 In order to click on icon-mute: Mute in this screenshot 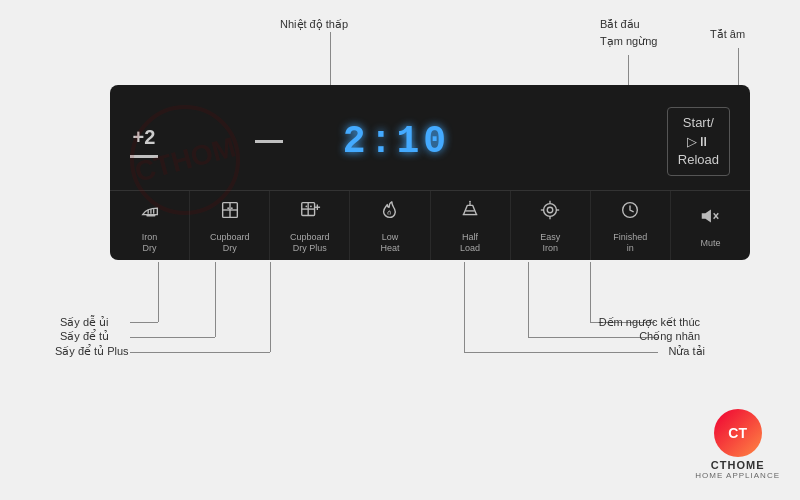, I will do `click(710, 226)`.